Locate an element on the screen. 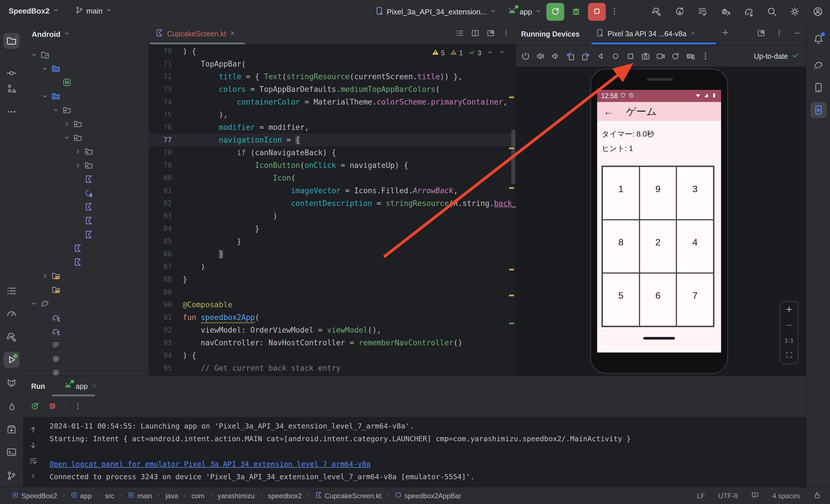 This screenshot has height=504, width=830. layout-options-icon is located at coordinates (761, 34).